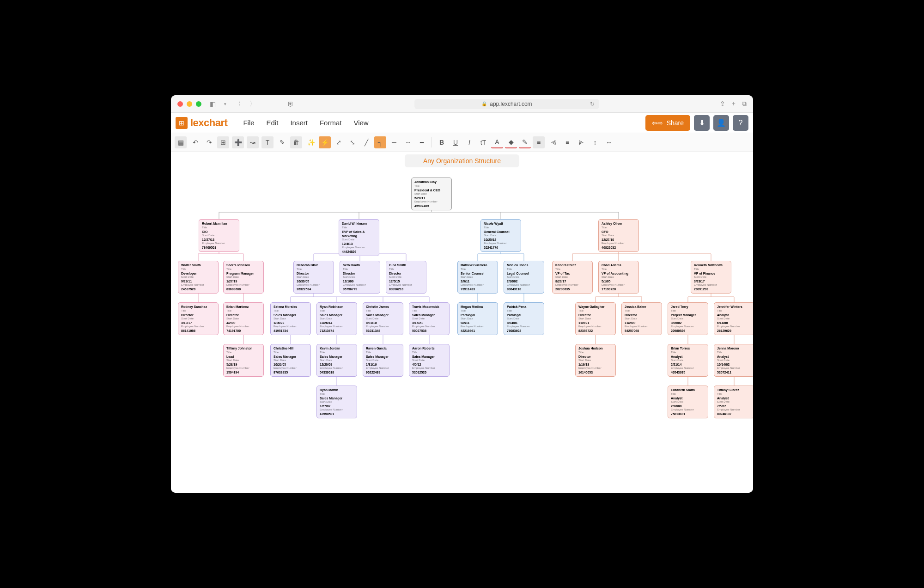 The width and height of the screenshot is (924, 588). Describe the element at coordinates (711, 277) in the screenshot. I see `org-node: Kenneth MatthewsTitleVP of FinanceStart …` at that location.